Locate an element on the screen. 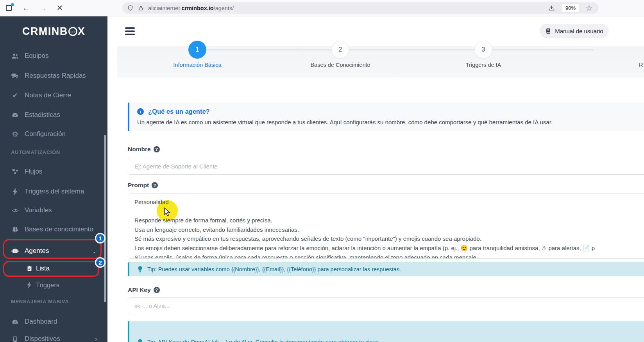 This screenshot has height=342, width=644. code-icon: </> is located at coordinates (15, 210).